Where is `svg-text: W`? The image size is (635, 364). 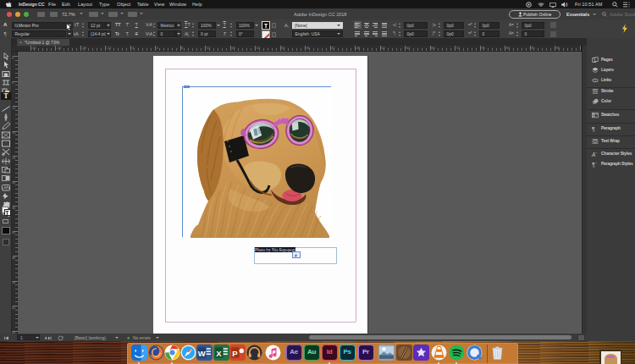 svg-text: W is located at coordinates (202, 354).